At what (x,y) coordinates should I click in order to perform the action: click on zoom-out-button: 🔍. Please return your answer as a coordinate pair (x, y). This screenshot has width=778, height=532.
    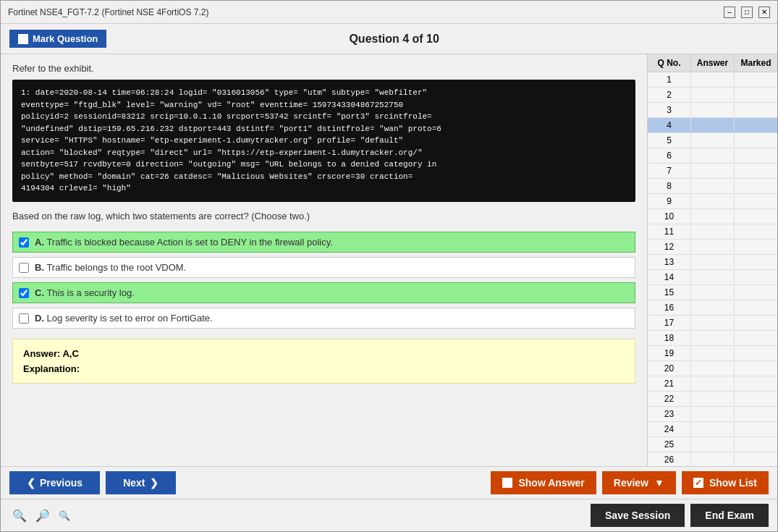
    Looking at the image, I should click on (20, 515).